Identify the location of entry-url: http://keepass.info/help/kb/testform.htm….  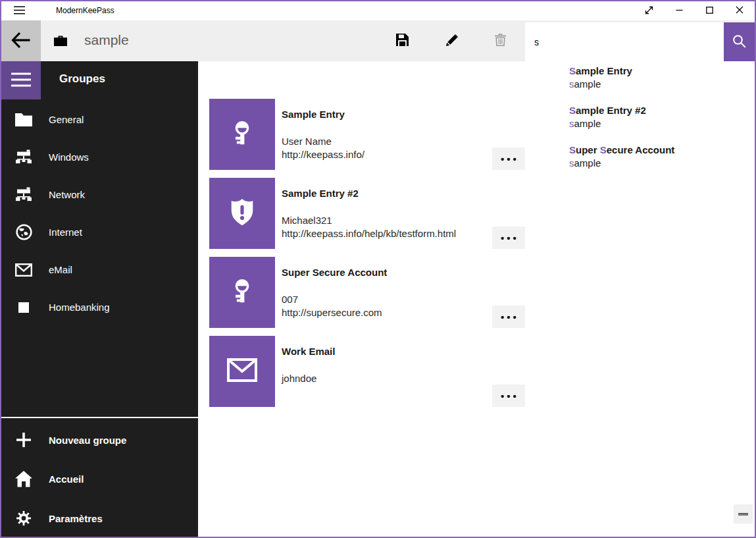
(368, 234).